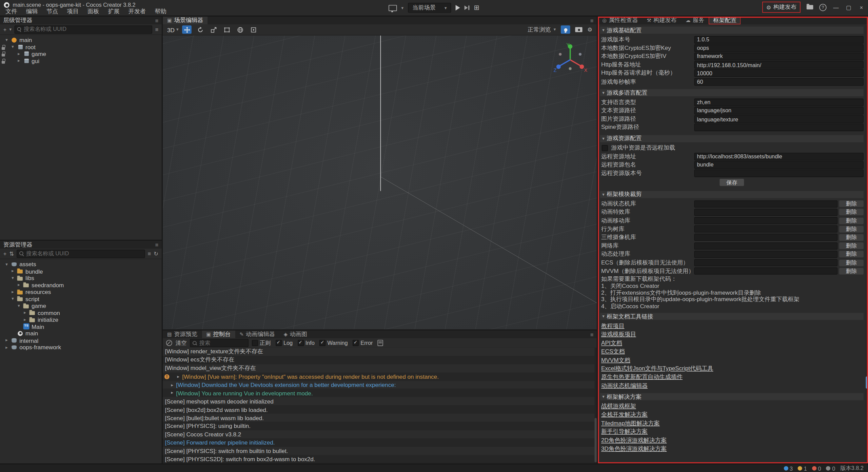  Describe the element at coordinates (732, 30) in the screenshot. I see `section-header: ▾游戏基础配置` at that location.